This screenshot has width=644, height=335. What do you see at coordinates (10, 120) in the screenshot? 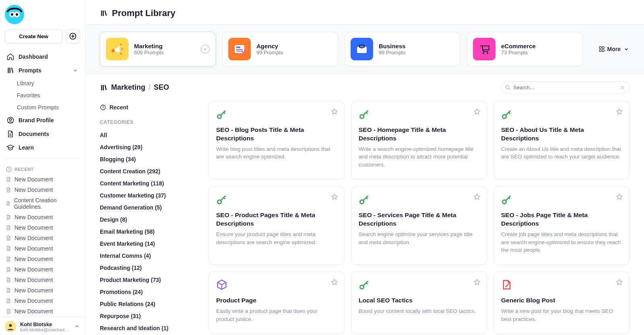
I see `profile-icon` at bounding box center [10, 120].